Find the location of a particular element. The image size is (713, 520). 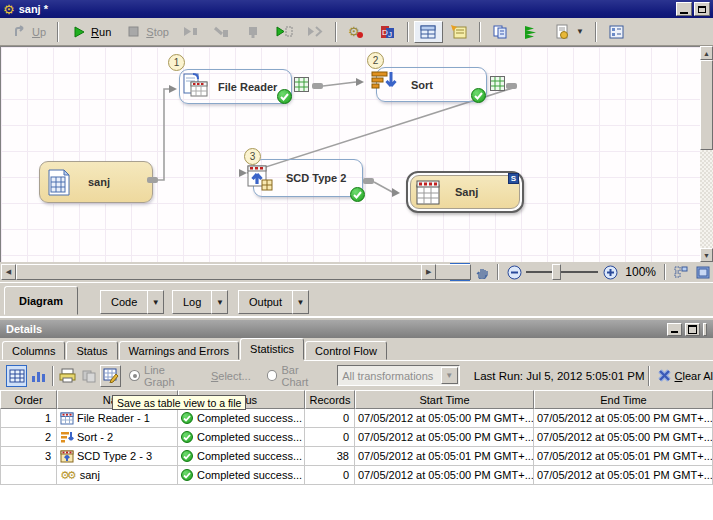

node-label: File Reader is located at coordinates (246, 87).